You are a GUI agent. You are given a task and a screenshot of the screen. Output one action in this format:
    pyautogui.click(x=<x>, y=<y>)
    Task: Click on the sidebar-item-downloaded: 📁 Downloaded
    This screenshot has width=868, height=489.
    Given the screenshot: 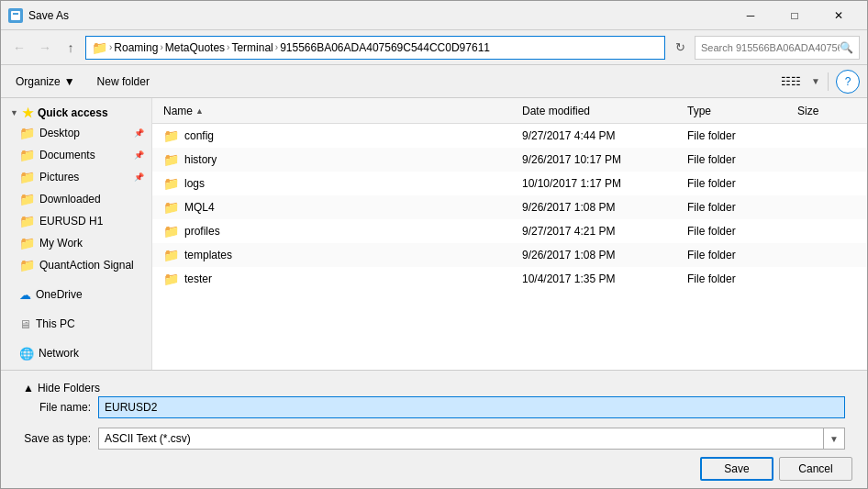 What is the action you would take?
    pyautogui.click(x=76, y=199)
    